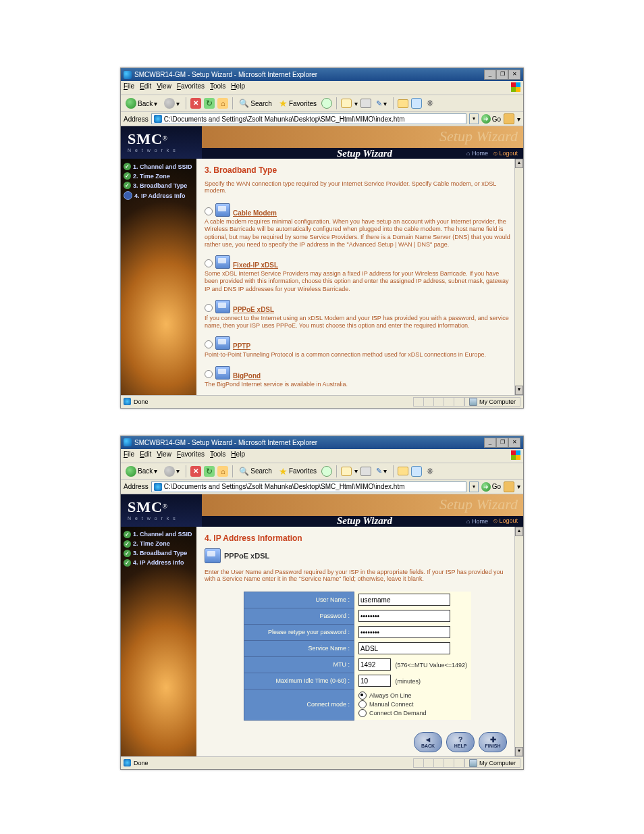 The height and width of the screenshot is (834, 644). Describe the element at coordinates (363, 713) in the screenshot. I see `radio-connect-on-demand` at that location.